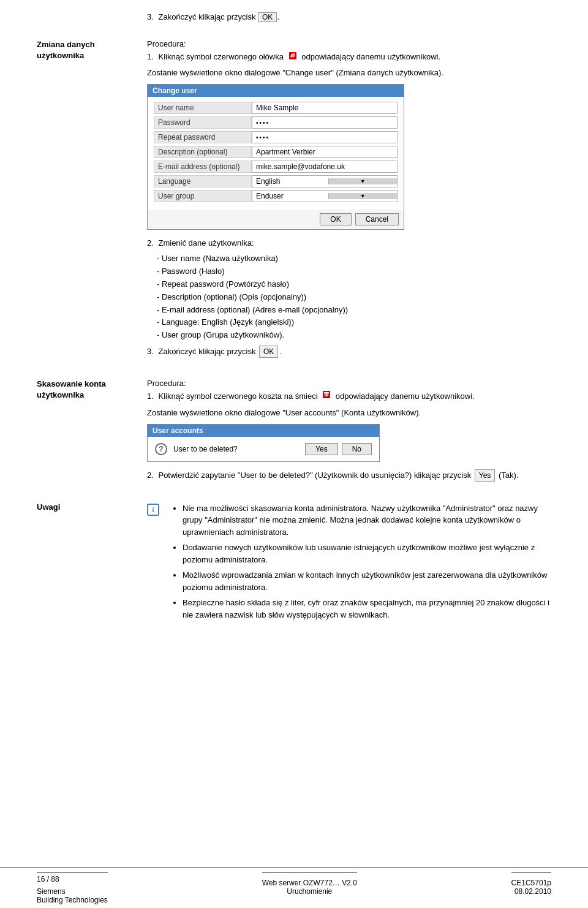 The width and height of the screenshot is (588, 908). Describe the element at coordinates (354, 336) in the screenshot. I see `list-item: - User group (Grupa użytkowników).` at that location.